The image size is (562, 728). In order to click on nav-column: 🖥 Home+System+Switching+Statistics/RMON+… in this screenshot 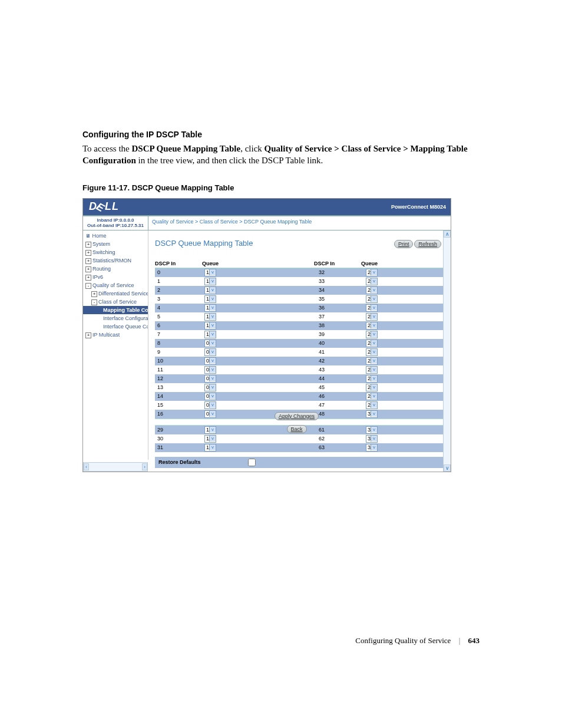, I will do `click(115, 351)`.